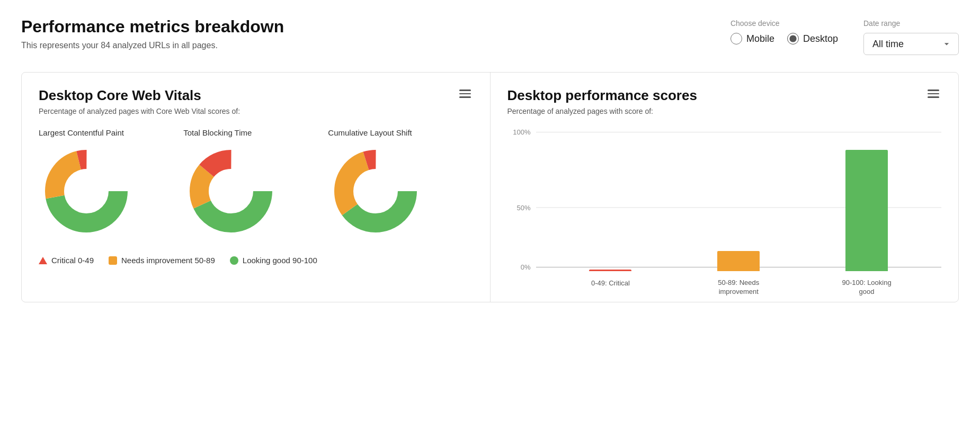  What do you see at coordinates (168, 261) in the screenshot?
I see `legend-needs-improvement-label: Needs improvement 50-89` at bounding box center [168, 261].